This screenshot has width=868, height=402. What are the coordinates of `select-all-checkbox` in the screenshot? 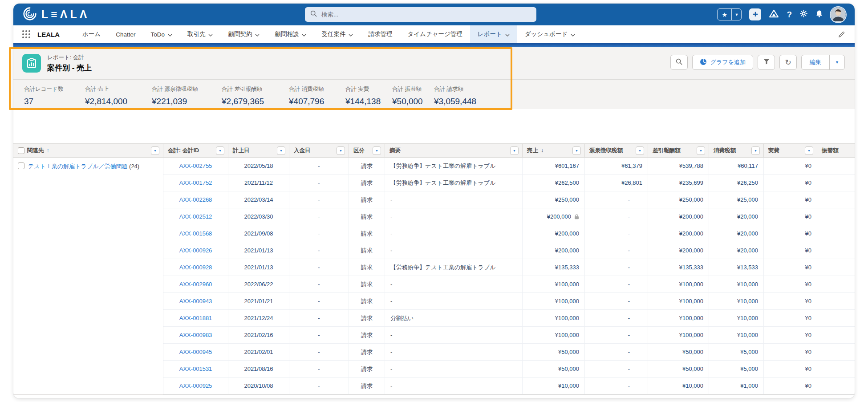 It's located at (21, 150).